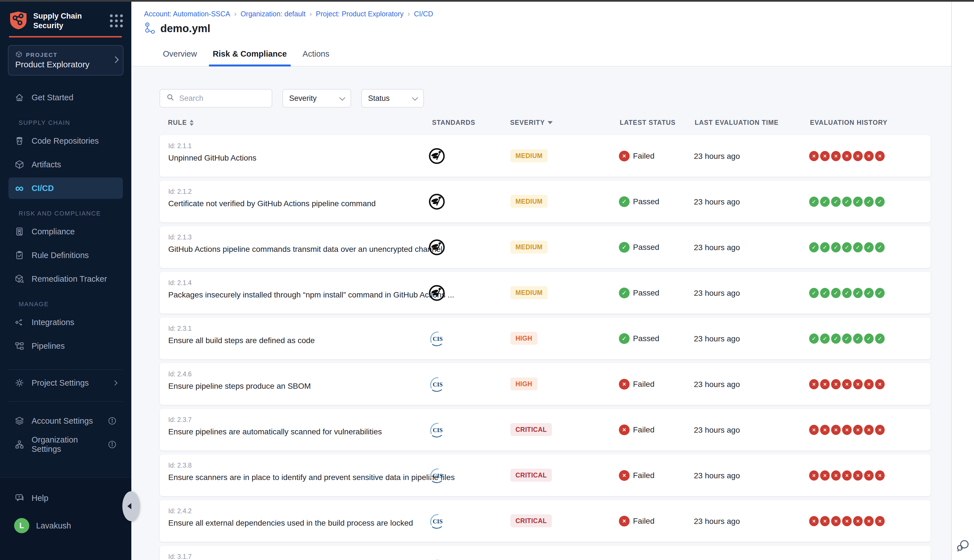  What do you see at coordinates (545, 156) in the screenshot?
I see `table-row: Id: 2.1.1 Unpinned GitHub Actions MEDIUM…` at bounding box center [545, 156].